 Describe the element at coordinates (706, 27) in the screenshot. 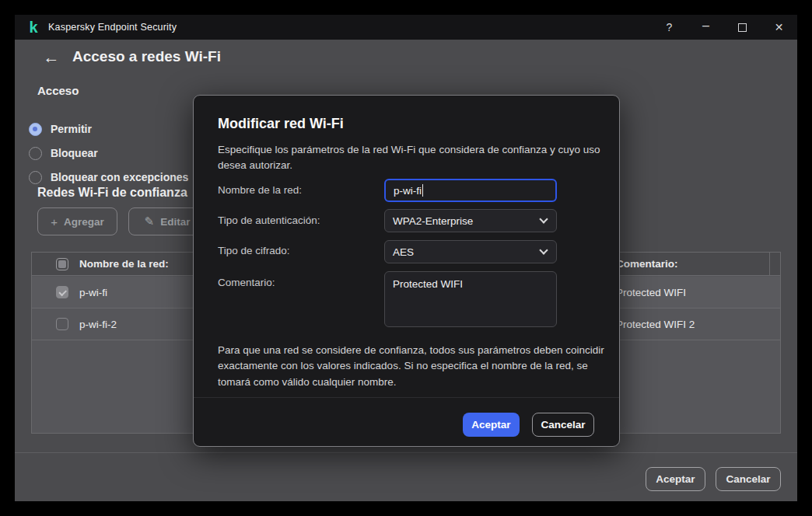

I see `minimize-icon: –` at that location.